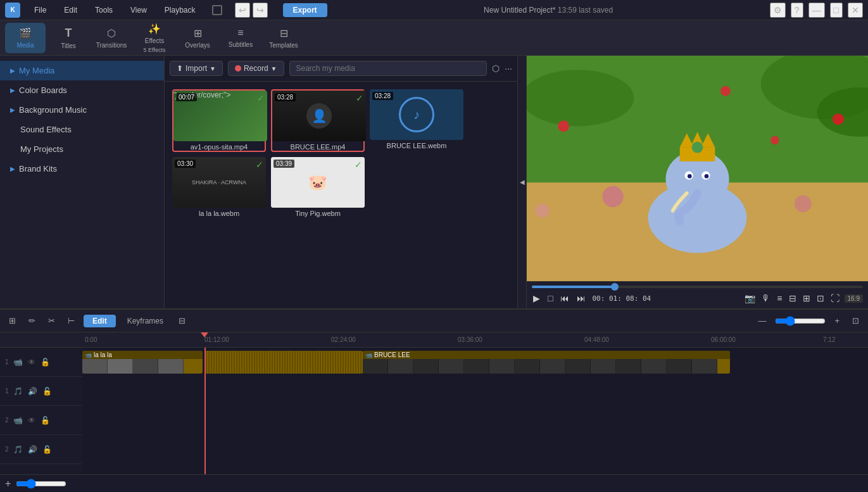 The image size is (868, 492). I want to click on close-button: ✕, so click(855, 10).